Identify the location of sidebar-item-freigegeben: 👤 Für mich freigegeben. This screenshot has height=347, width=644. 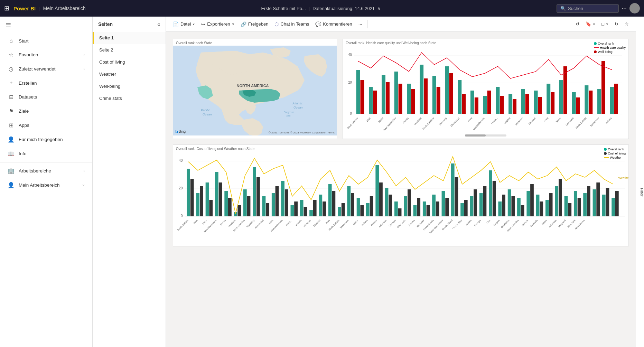
(46, 140).